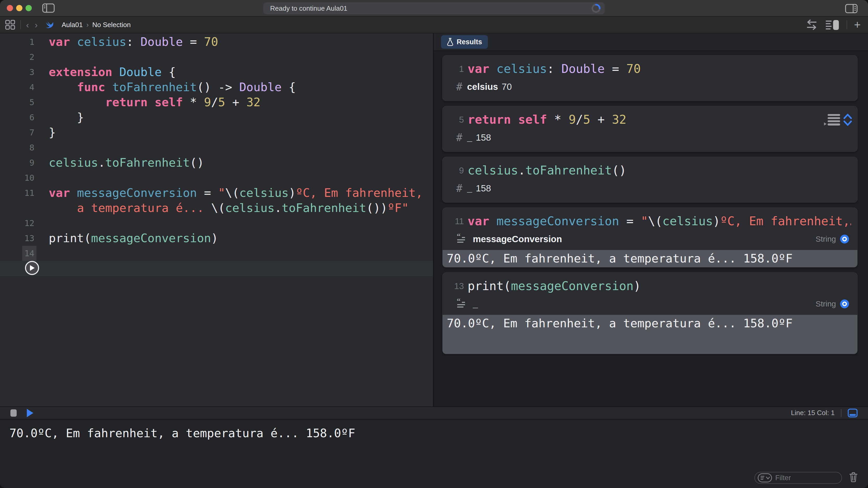 This screenshot has height=488, width=868. What do you see at coordinates (216, 133) in the screenshot?
I see `editor-line: 7}` at bounding box center [216, 133].